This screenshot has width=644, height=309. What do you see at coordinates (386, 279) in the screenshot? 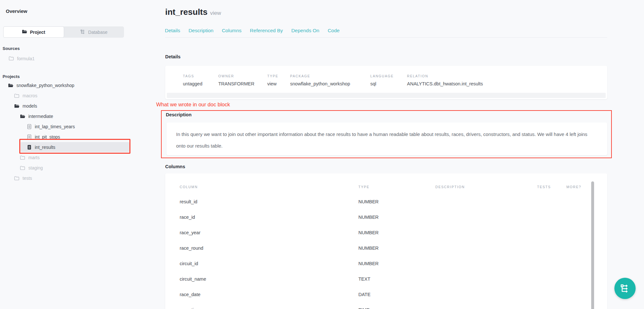
I see `column-row-circuit-name: circuit_name TEXT` at bounding box center [386, 279].